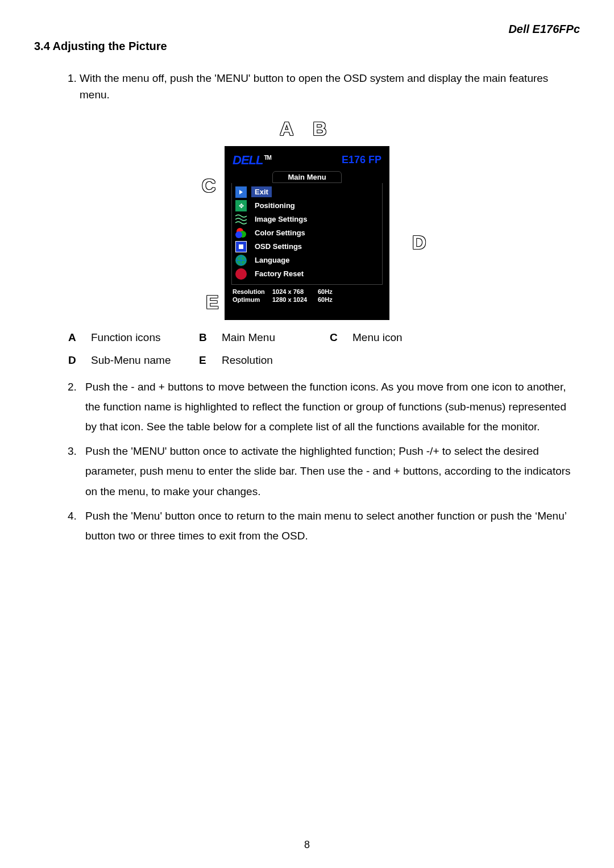  What do you see at coordinates (145, 338) in the screenshot?
I see `legend-val: Function icons` at bounding box center [145, 338].